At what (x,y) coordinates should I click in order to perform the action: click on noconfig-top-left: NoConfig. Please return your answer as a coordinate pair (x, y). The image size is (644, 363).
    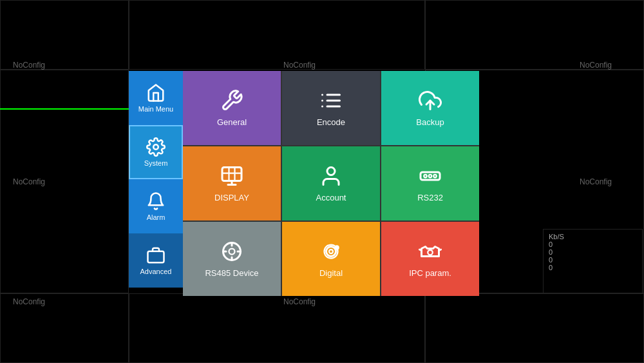
    Looking at the image, I should click on (29, 65).